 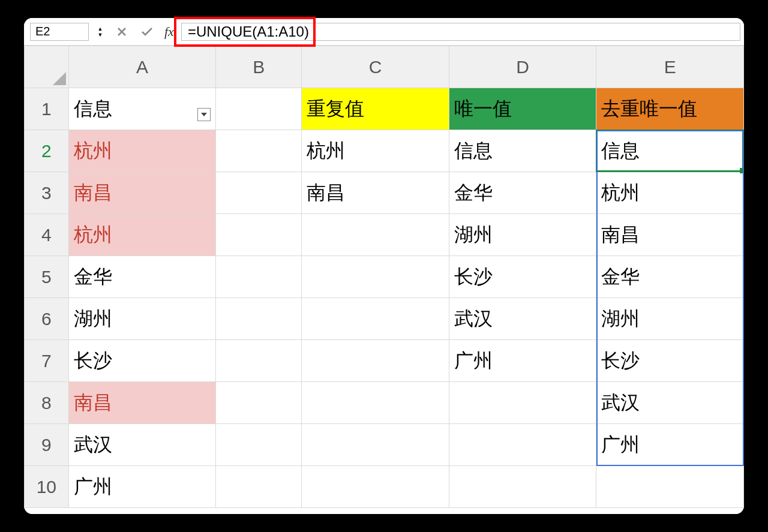 I want to click on filter-dropdown-icon, so click(x=204, y=115).